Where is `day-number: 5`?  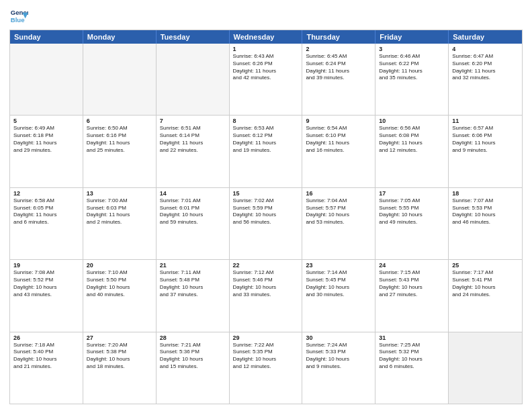
day-number: 5 is located at coordinates (46, 121).